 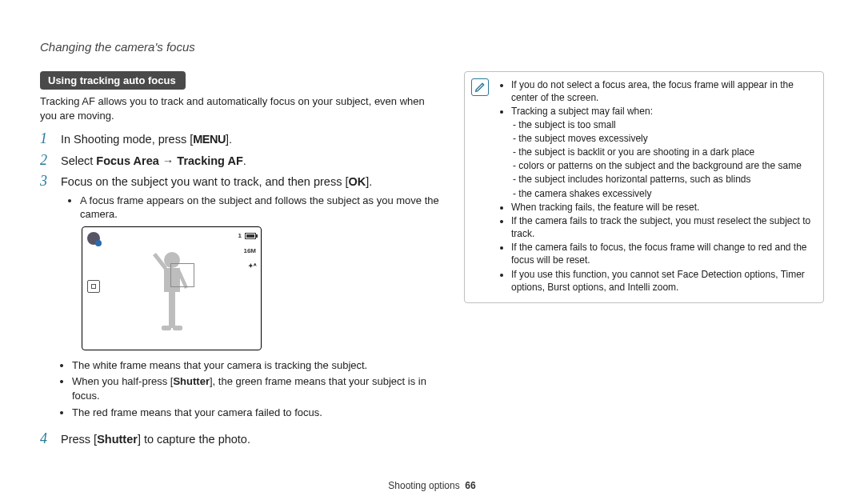 What do you see at coordinates (205, 182) in the screenshot?
I see `text: Focus on the subject you want to track, …` at bounding box center [205, 182].